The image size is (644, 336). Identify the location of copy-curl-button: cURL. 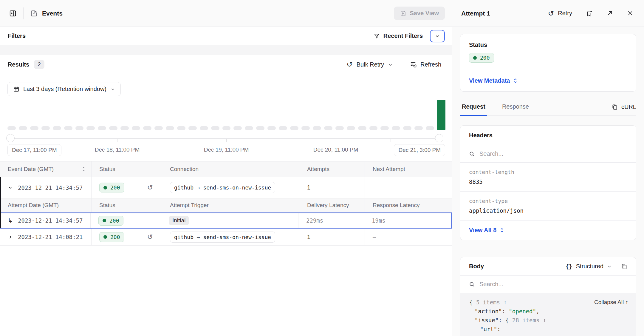
(624, 107).